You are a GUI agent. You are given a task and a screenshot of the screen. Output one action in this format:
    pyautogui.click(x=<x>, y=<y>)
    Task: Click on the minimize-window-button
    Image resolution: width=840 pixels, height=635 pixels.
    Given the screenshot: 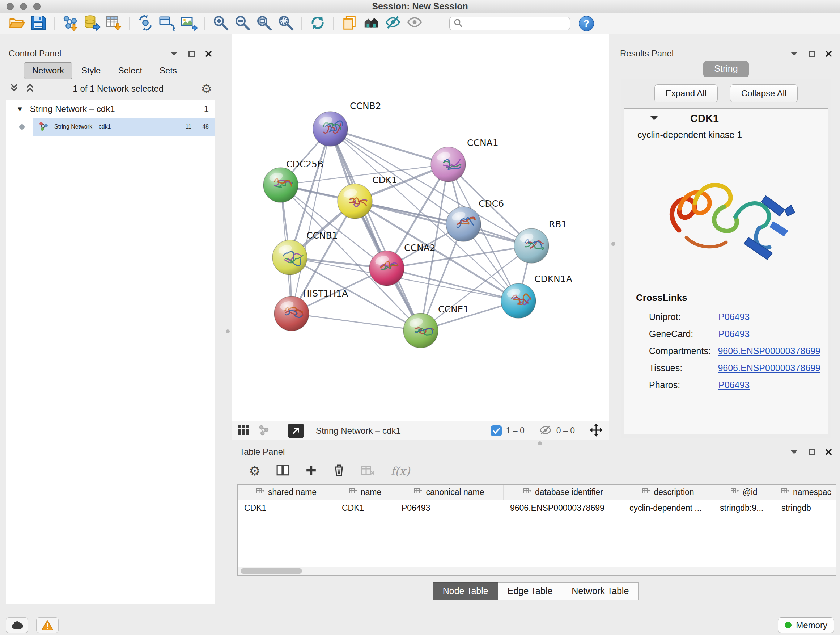 What is the action you would take?
    pyautogui.click(x=24, y=7)
    